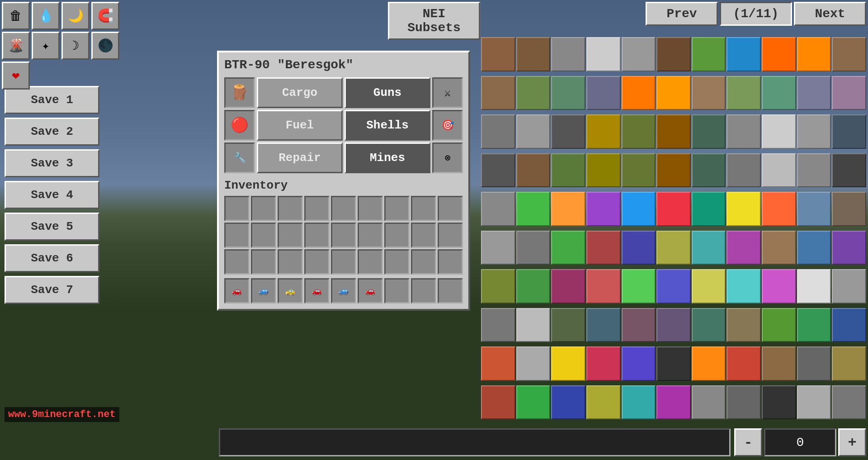 The height and width of the screenshot is (460, 868). Describe the element at coordinates (105, 46) in the screenshot. I see `dark-moon-button: 🌑` at that location.